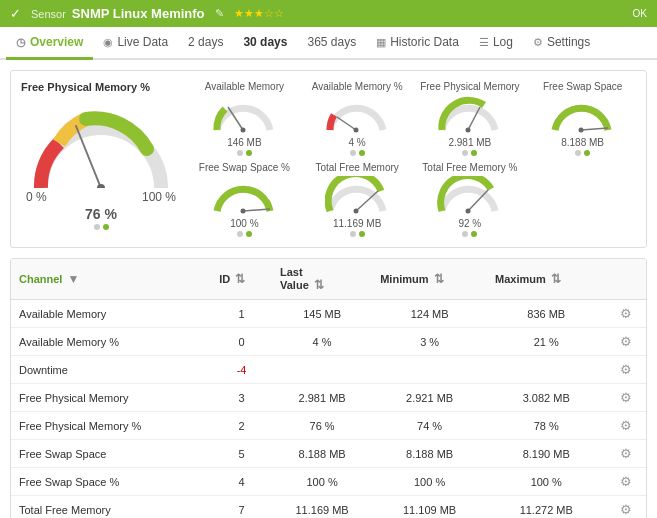  I want to click on tab-overview: ◷ Overview, so click(50, 44).